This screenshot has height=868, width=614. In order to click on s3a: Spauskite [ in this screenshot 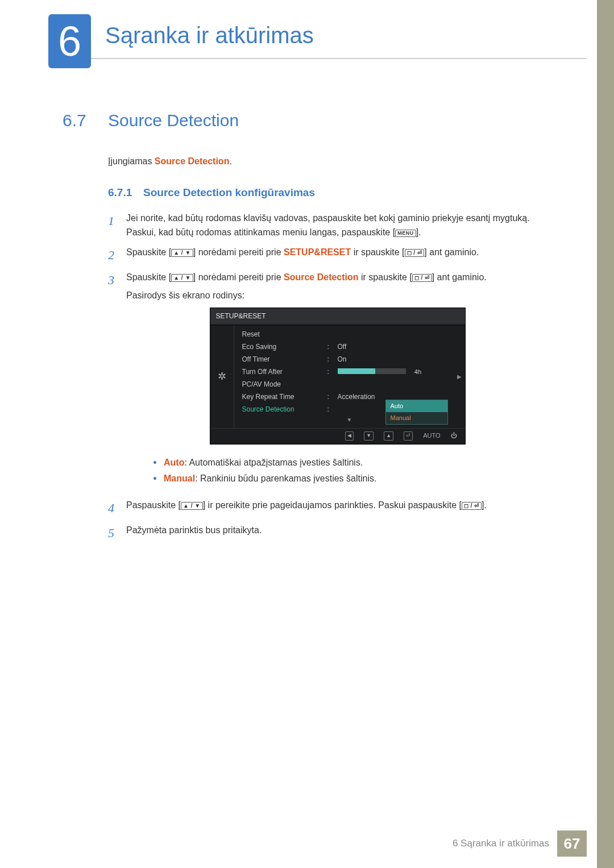, I will do `click(149, 277)`.